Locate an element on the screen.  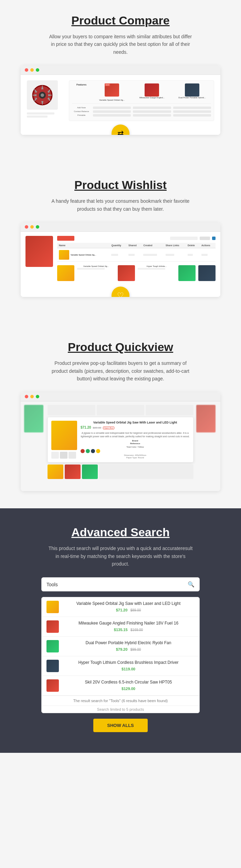
result-title-2: Milwaukee Gauge Angled Finishing Nailer … is located at coordinates (128, 623).